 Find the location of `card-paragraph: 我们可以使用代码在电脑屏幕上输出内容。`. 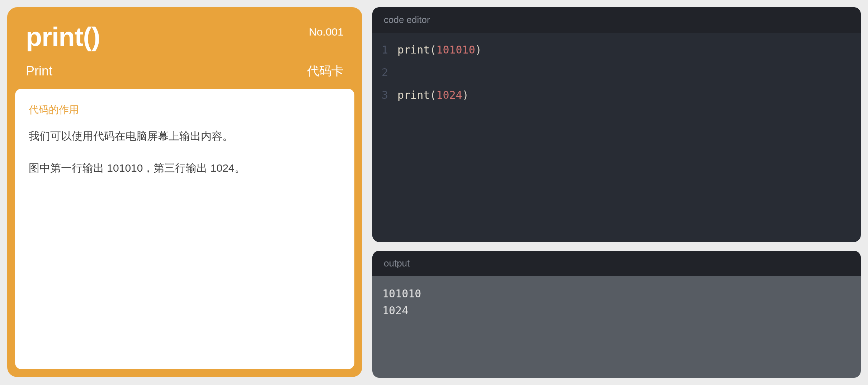

card-paragraph: 我们可以使用代码在电脑屏幕上输出内容。 is located at coordinates (185, 136).